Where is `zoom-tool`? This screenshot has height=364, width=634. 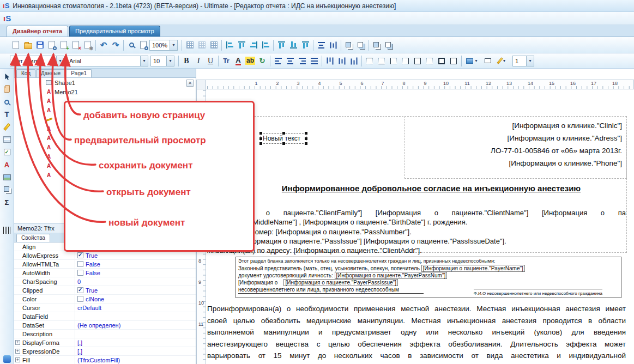
zoom-tool is located at coordinates (7, 102).